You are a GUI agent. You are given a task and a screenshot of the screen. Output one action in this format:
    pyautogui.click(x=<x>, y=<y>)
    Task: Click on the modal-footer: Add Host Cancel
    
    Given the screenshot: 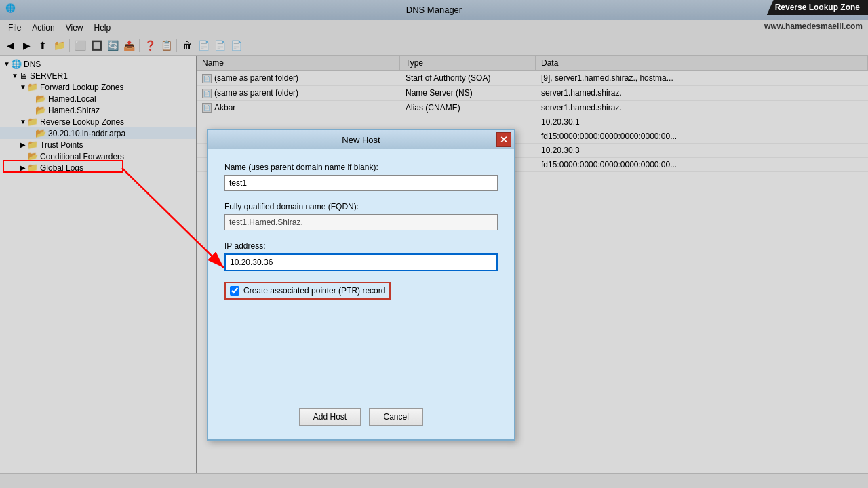 What is the action you would take?
    pyautogui.click(x=361, y=417)
    